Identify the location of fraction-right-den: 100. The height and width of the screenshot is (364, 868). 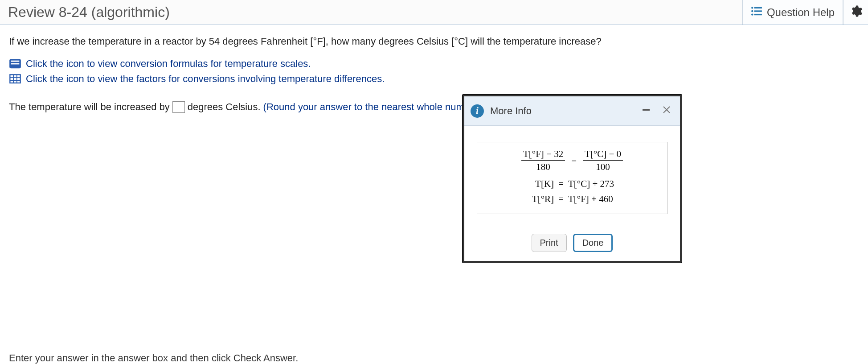
(603, 166).